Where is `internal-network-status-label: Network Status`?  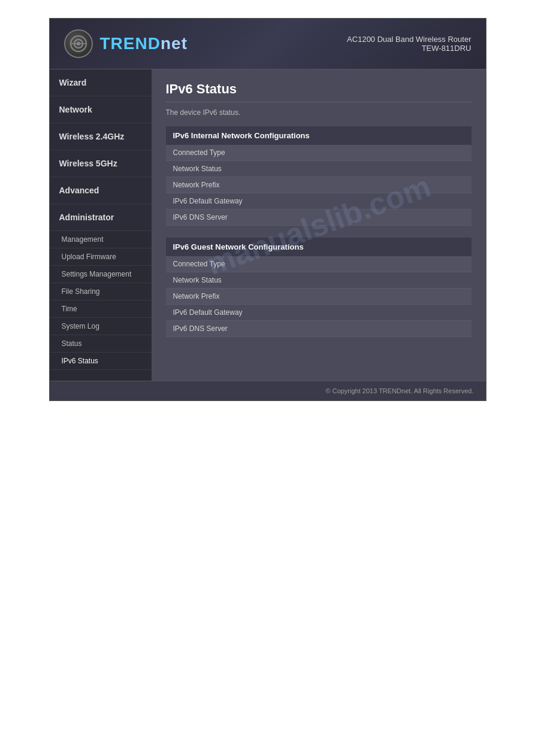
internal-network-status-label: Network Status is located at coordinates (214, 169).